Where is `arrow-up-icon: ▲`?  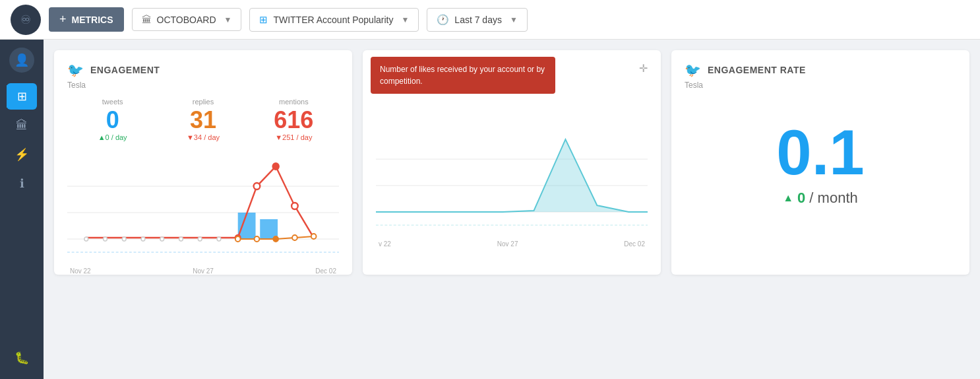
arrow-up-icon: ▲ is located at coordinates (788, 198).